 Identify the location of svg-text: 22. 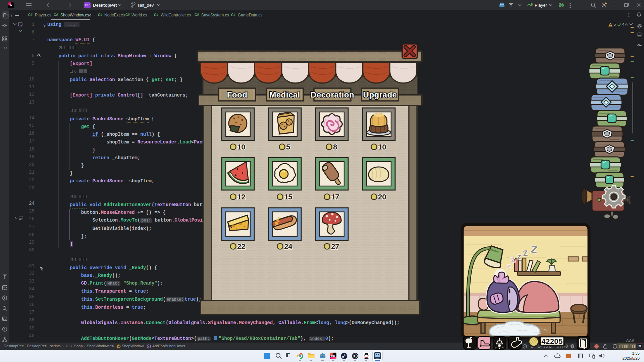
(241, 247).